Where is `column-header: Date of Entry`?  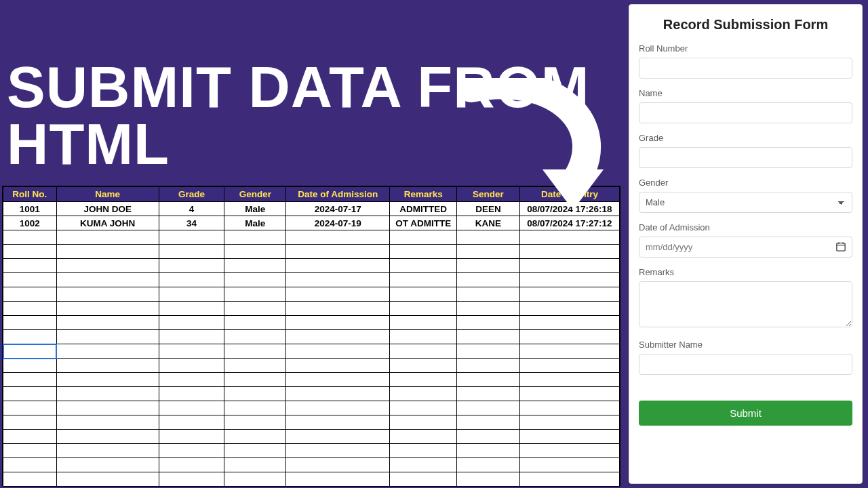 column-header: Date of Entry is located at coordinates (570, 195).